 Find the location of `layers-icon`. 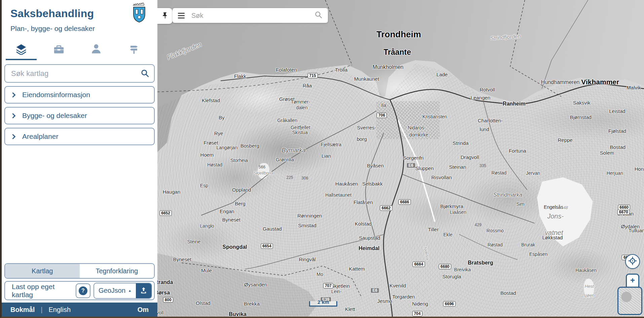

layers-icon is located at coordinates (21, 50).